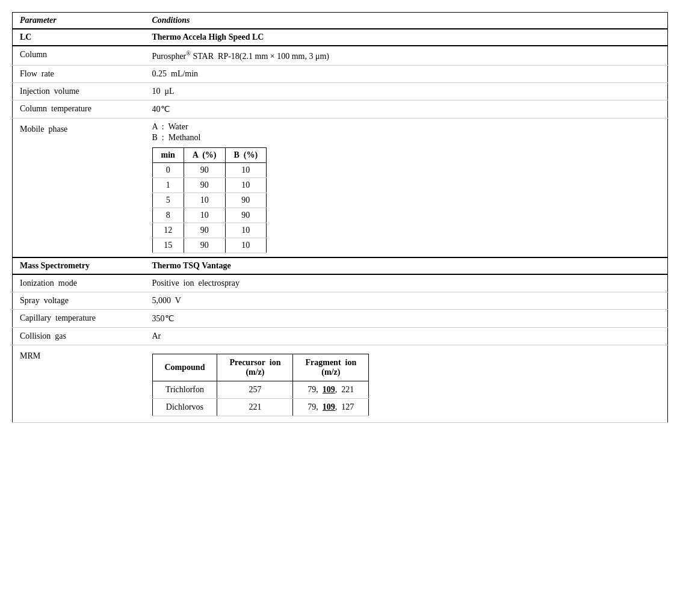  Describe the element at coordinates (79, 318) in the screenshot. I see `capillary-temp-param: Capillary temperature` at that location.